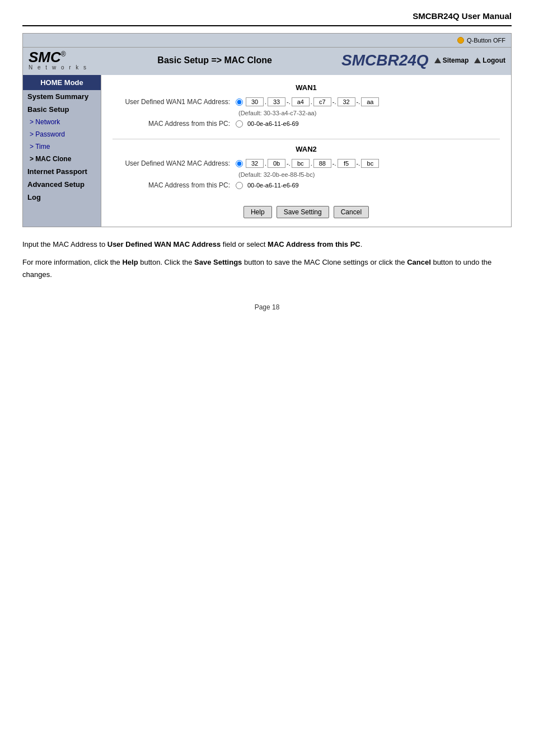  Describe the element at coordinates (267, 62) in the screenshot. I see `header-row: SMC® N e t w o r k s Basic Setup => MAC …` at that location.